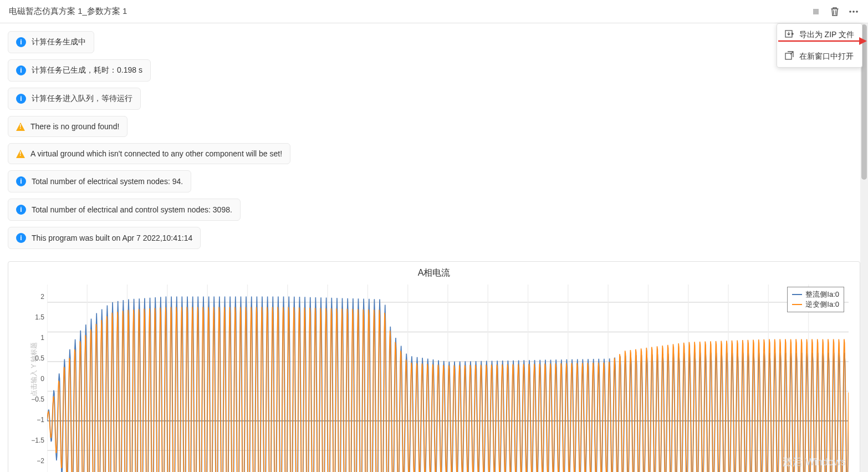  I want to click on open-window-icon, so click(789, 57).